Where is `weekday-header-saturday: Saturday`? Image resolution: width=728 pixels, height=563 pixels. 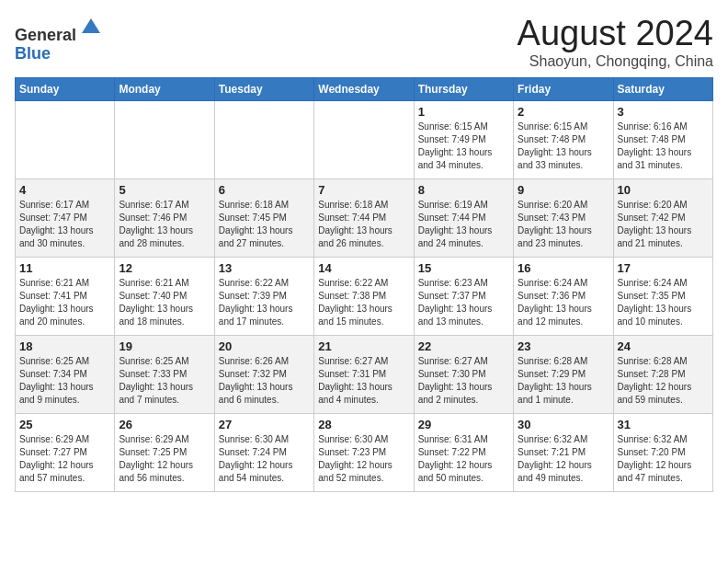
weekday-header-saturday: Saturday is located at coordinates (663, 88).